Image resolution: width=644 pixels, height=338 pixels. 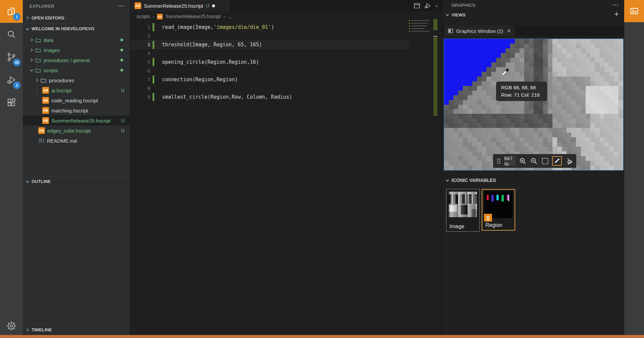 I want to click on section-iconic-variables: ICONIC VARIABLES, so click(x=533, y=180).